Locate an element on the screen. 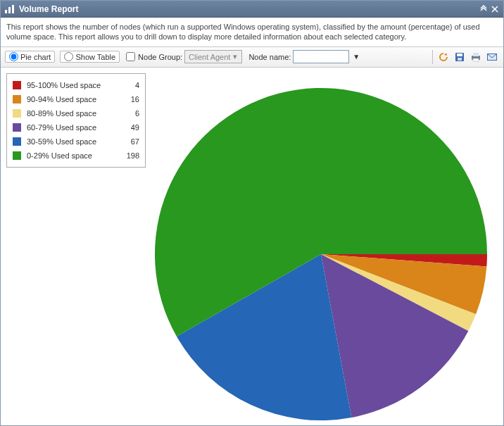 The image size is (504, 426). toolbar-separator is located at coordinates (432, 57).